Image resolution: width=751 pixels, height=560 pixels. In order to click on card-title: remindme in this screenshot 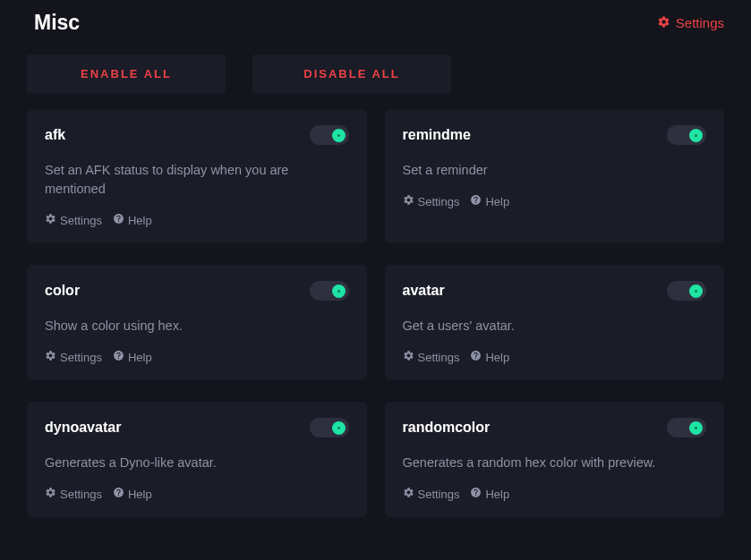, I will do `click(437, 135)`.